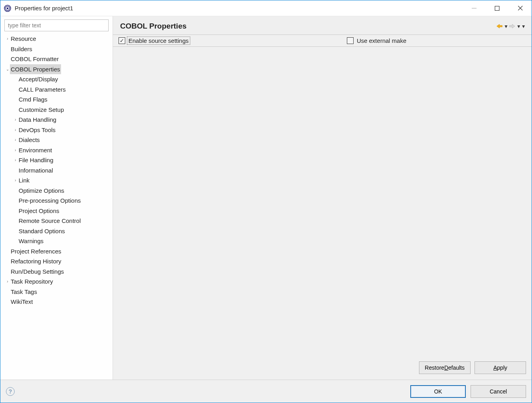  I want to click on tree-item: ›Project References, so click(56, 251).